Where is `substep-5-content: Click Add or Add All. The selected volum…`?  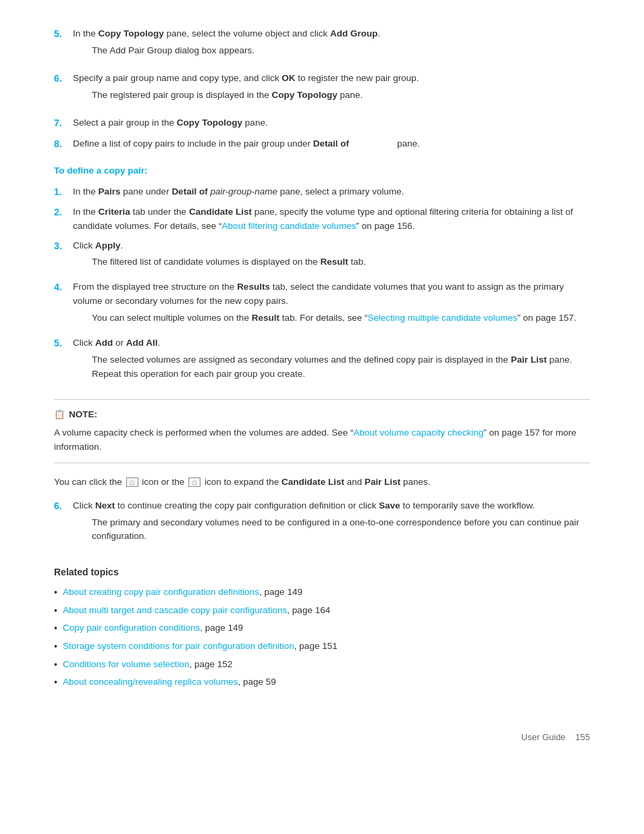
substep-5-content: Click Add or Add All. The selected volum… is located at coordinates (331, 362).